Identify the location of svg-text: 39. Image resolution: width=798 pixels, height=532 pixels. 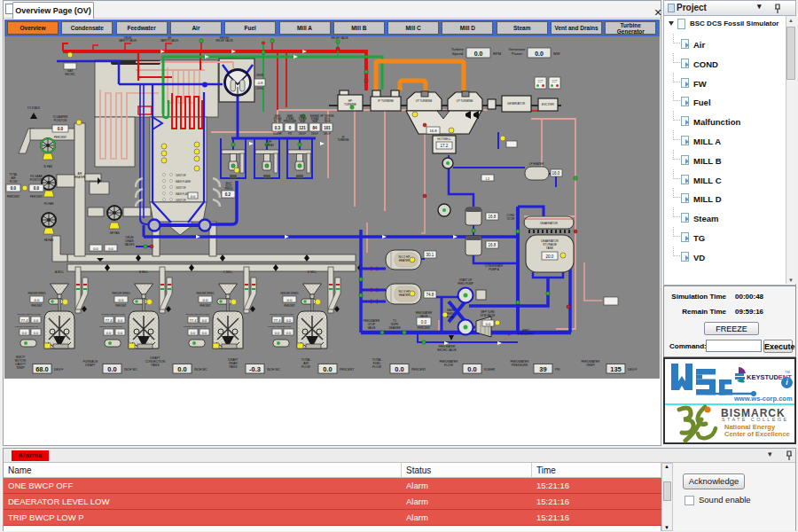
(543, 369).